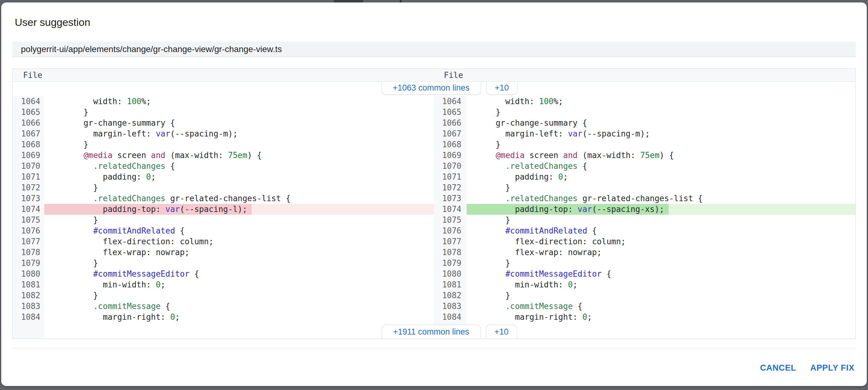 The height and width of the screenshot is (390, 868). I want to click on left-file-header: File, so click(223, 75).